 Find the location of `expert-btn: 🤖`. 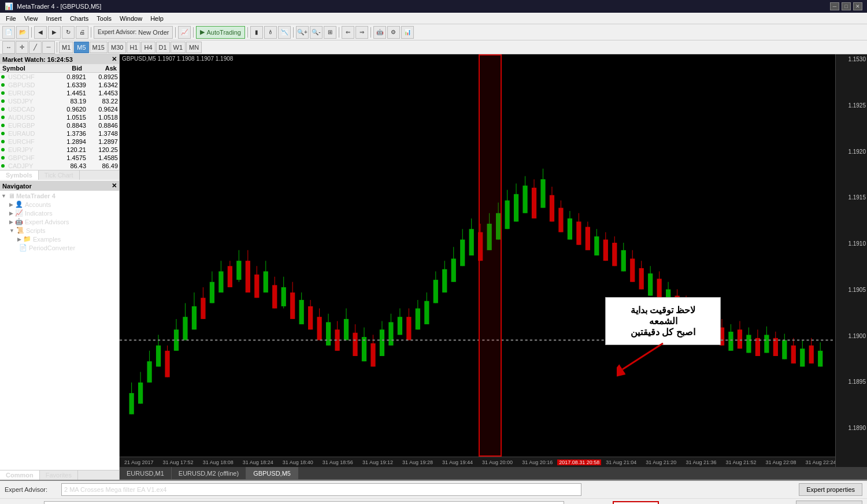

expert-btn: 🤖 is located at coordinates (380, 32).